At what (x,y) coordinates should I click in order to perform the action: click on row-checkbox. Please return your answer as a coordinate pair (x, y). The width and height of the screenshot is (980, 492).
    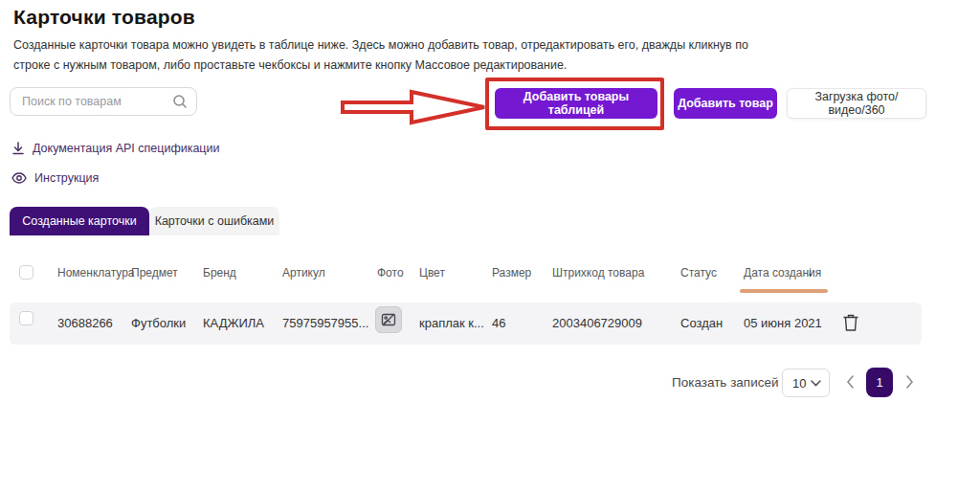
    Looking at the image, I should click on (27, 318).